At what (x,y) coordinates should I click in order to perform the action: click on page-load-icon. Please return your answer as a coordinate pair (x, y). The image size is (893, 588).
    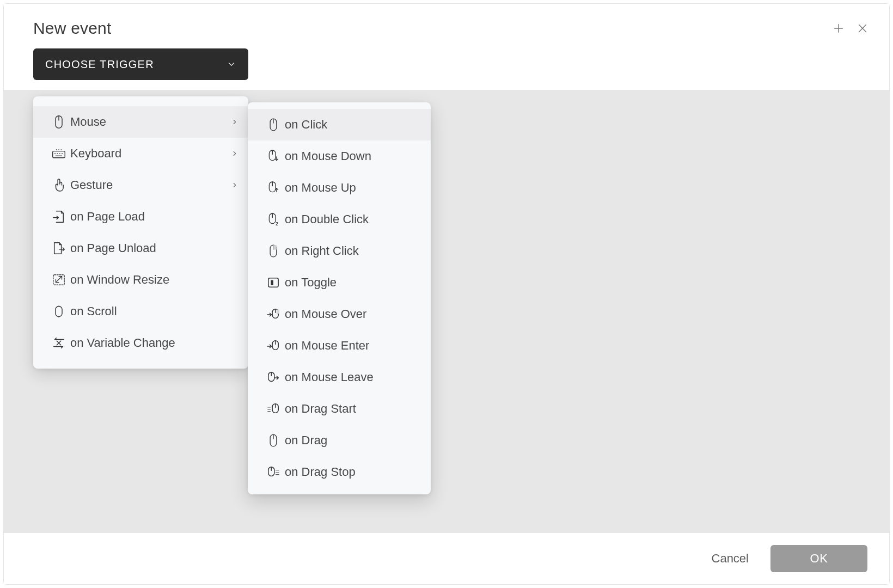
    Looking at the image, I should click on (59, 217).